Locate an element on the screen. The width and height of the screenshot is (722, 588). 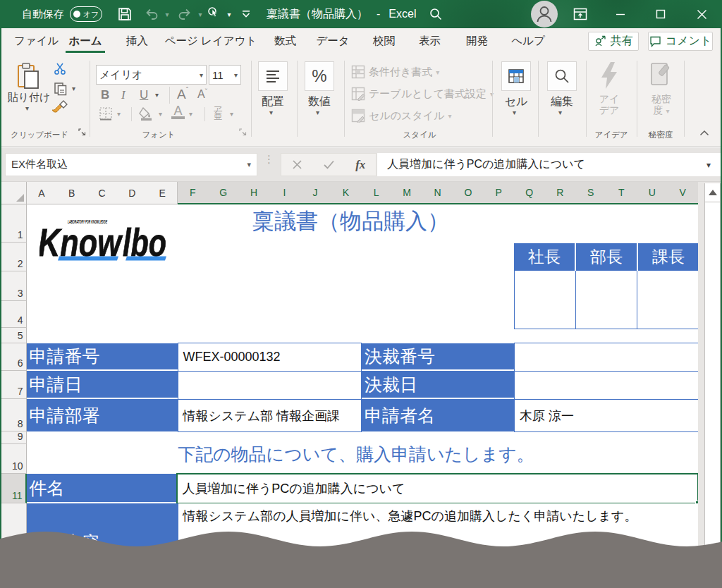
tab-ホーム: ホーム is located at coordinates (85, 41).